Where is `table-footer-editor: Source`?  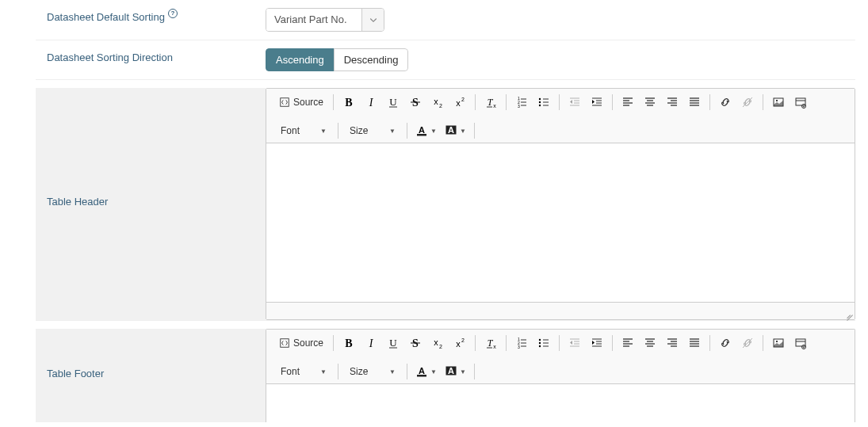 table-footer-editor: Source is located at coordinates (560, 376).